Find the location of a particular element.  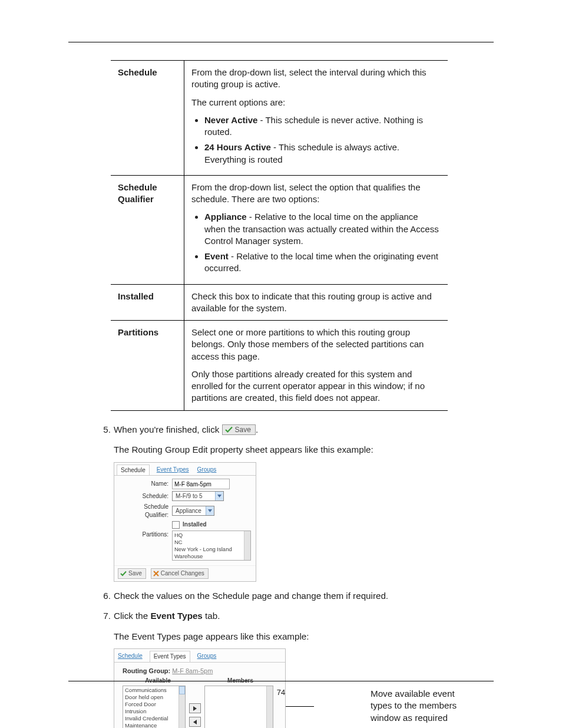

option-bold: Appliance is located at coordinates (226, 217).